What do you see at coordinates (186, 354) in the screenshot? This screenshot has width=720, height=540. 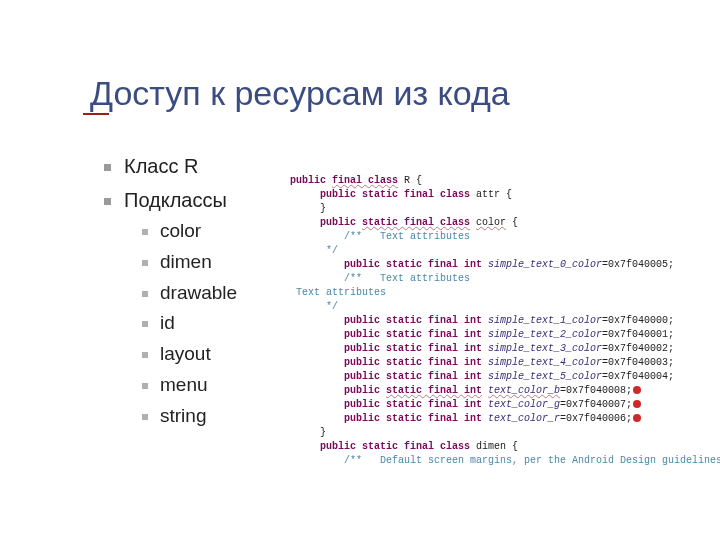 I see `sub-bullet-label: layout` at bounding box center [186, 354].